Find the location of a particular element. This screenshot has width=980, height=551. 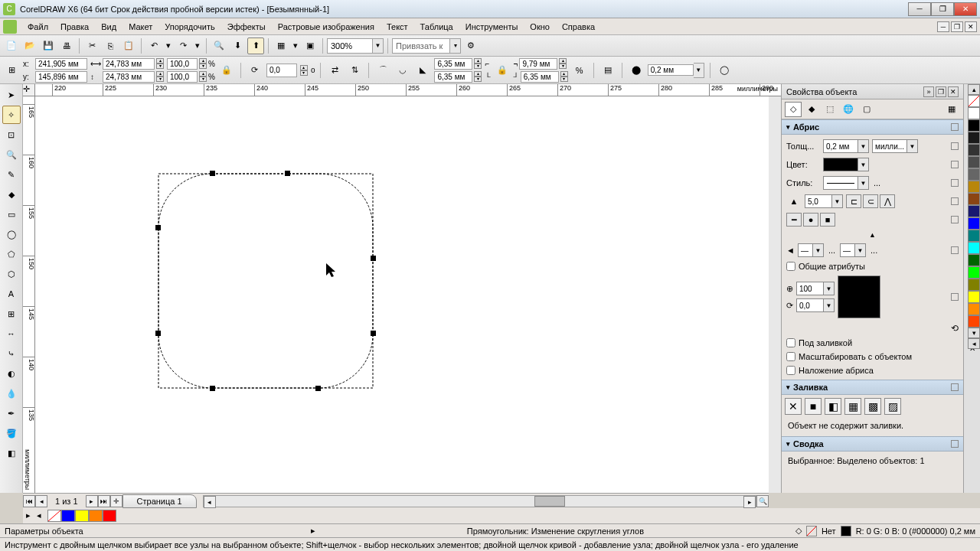

summary-section-header: ▾Сводка is located at coordinates (873, 444).